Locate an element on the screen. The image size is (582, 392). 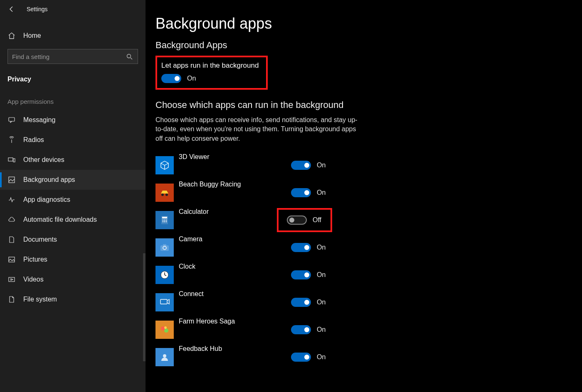
section-title-bg-apps: Background Apps is located at coordinates (369, 45).